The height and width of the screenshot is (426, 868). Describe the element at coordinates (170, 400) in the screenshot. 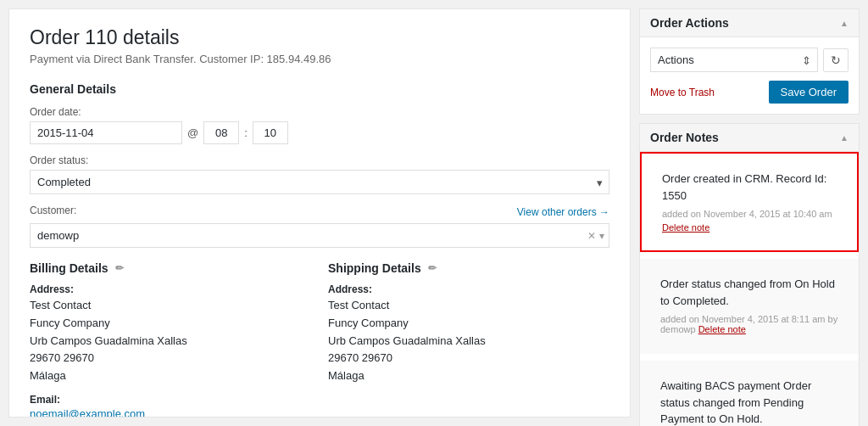

I see `billing-email-label: Email:` at that location.